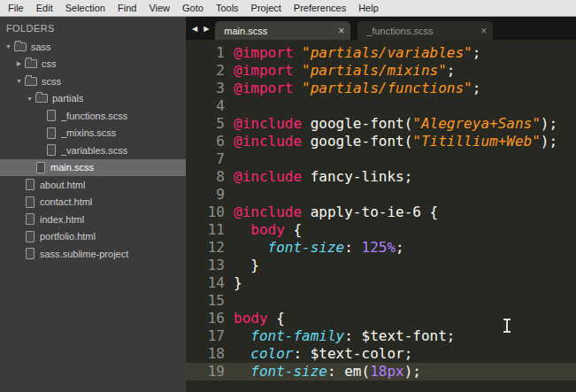 Image resolution: width=576 pixels, height=392 pixels. Describe the element at coordinates (159, 8) in the screenshot. I see `menu-item-view: View` at that location.